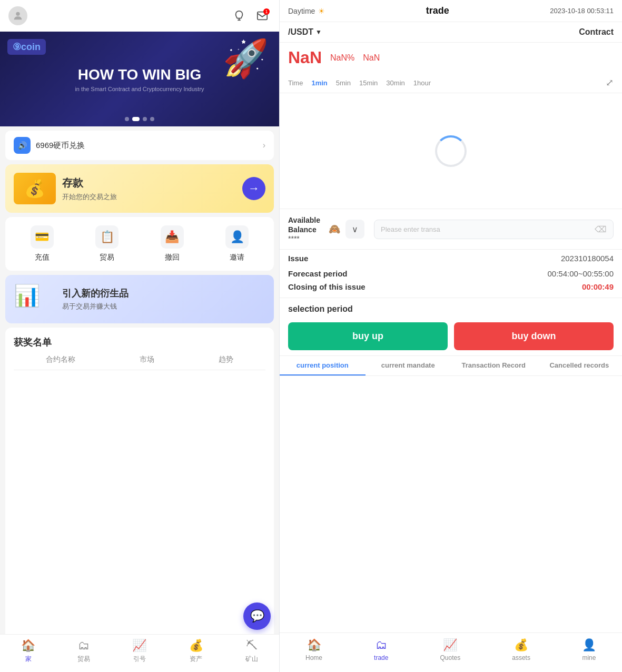 The height and width of the screenshot is (672, 622). I want to click on winners-title: 获奖名单, so click(140, 342).